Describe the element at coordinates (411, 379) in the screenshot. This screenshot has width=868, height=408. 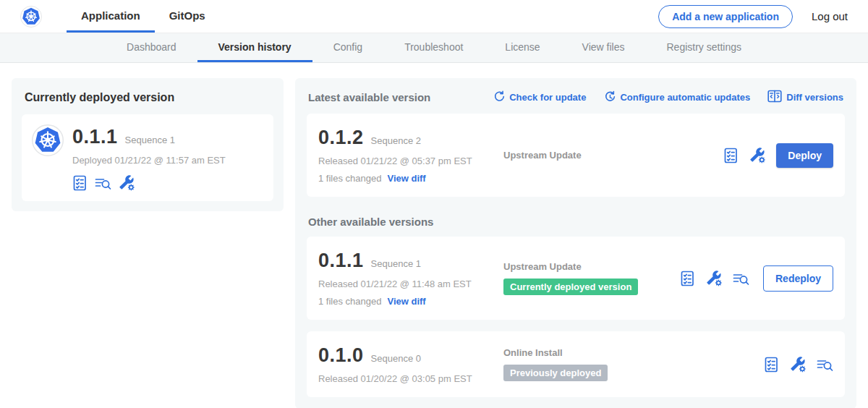
I see `released-timestamp: Released 01/20/22 @ 03:05 pm EST` at that location.